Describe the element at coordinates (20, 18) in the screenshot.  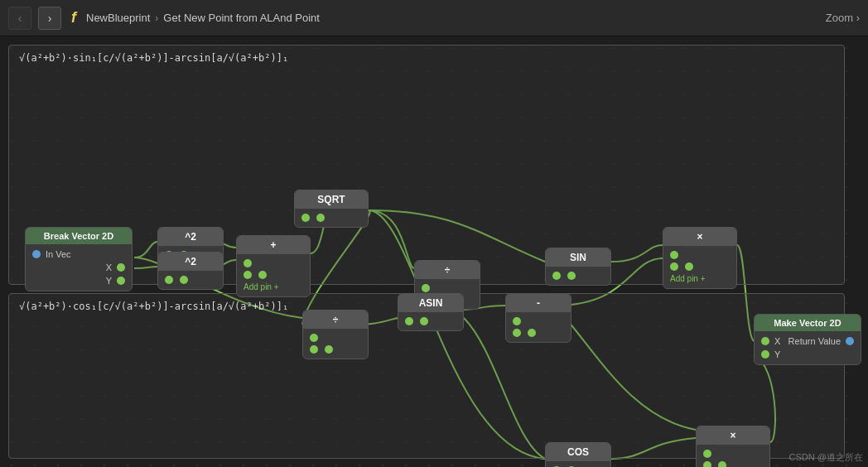
I see `back-button: ‹` at that location.